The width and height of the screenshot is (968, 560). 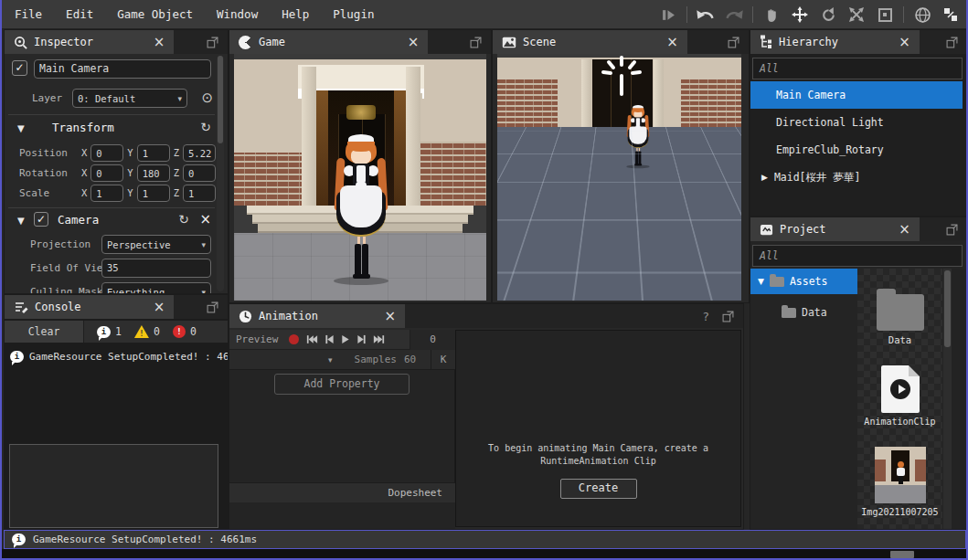 What do you see at coordinates (130, 99) in the screenshot?
I see `layer-dropdown: 0: Default ▾` at bounding box center [130, 99].